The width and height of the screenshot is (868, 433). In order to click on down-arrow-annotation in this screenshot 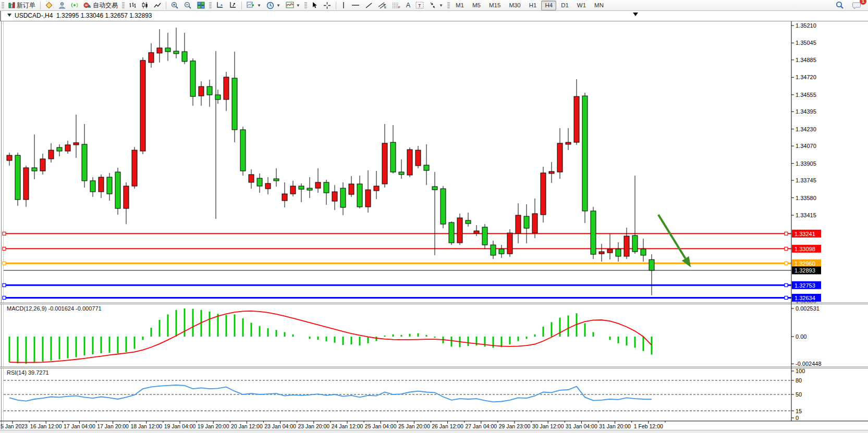, I will do `click(672, 237)`.